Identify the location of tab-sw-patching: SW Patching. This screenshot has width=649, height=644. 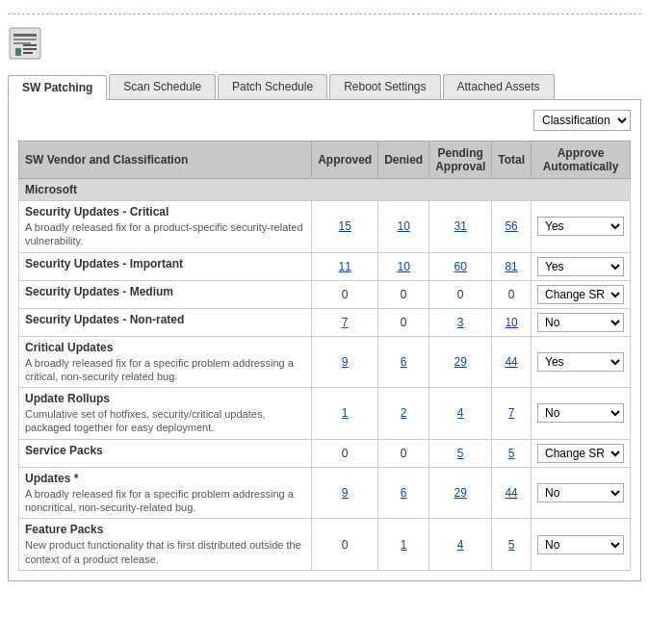
(58, 88).